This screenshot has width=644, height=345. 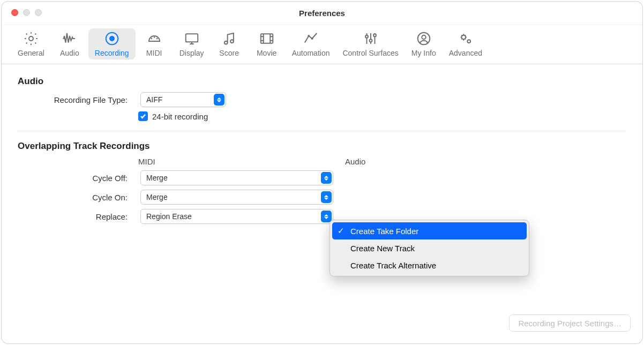 What do you see at coordinates (430, 231) in the screenshot?
I see `dropdown-item-create-take-folder: ✓ Create Take Folder` at bounding box center [430, 231].